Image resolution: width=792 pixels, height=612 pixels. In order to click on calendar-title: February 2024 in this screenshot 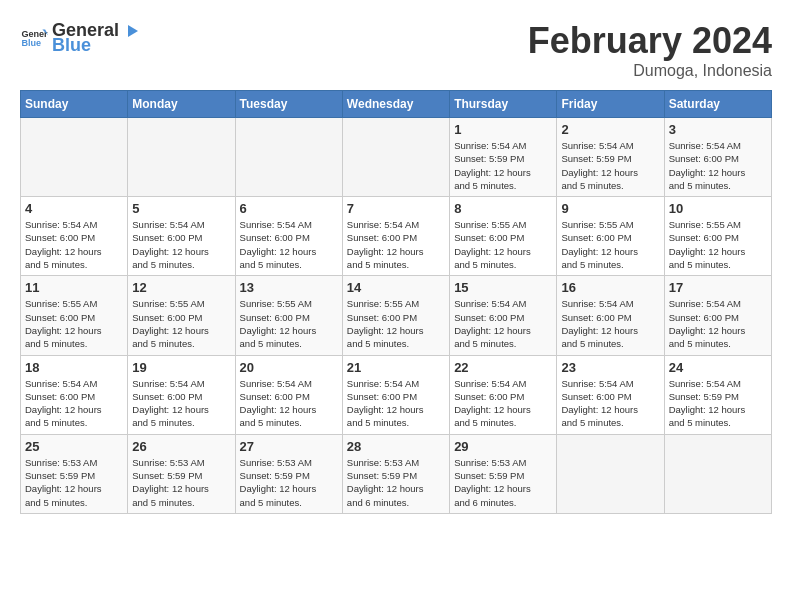, I will do `click(650, 41)`.